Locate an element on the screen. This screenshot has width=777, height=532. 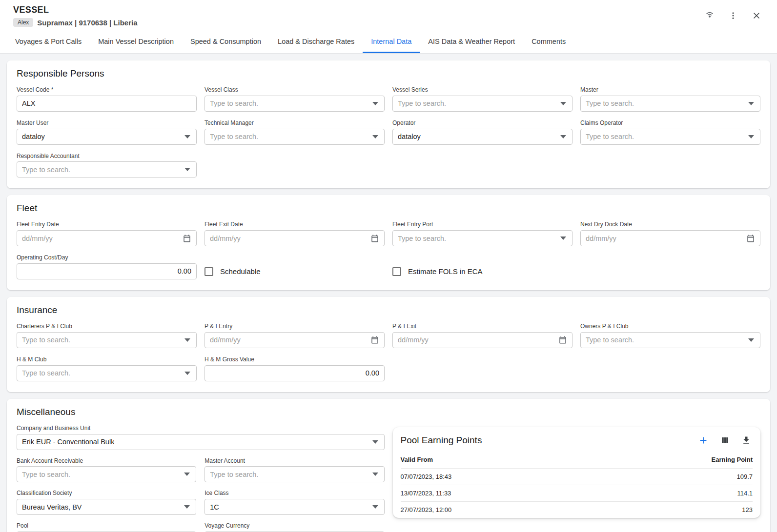
next-dry-dock-date-input-wrap is located at coordinates (671, 238).